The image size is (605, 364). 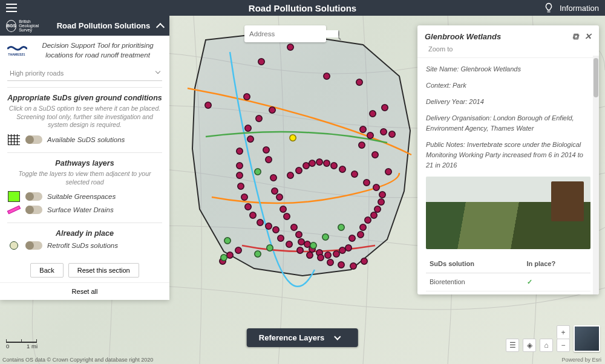 What do you see at coordinates (553, 339) in the screenshot?
I see `map-widgets: ☰ ◈ ⌂ + −` at bounding box center [553, 339].